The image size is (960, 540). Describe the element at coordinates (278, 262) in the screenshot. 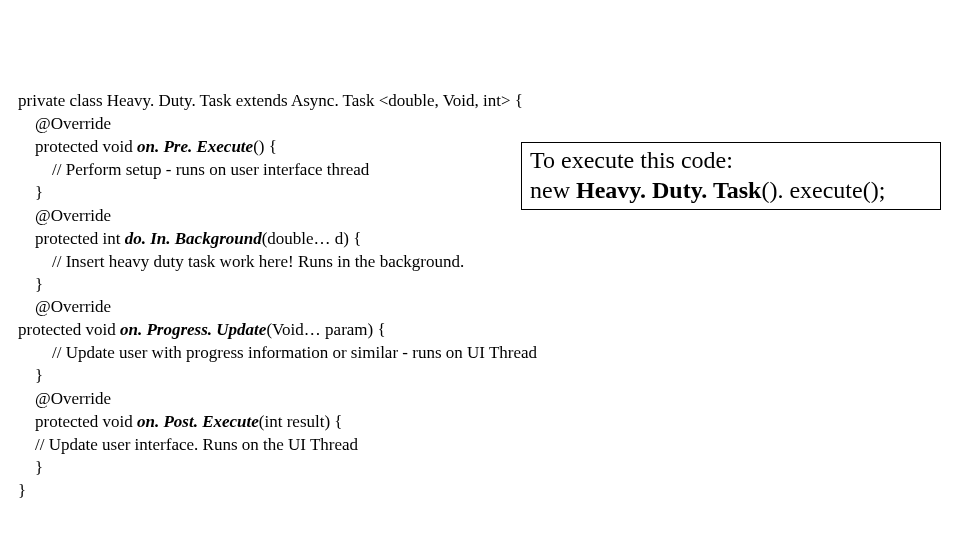

I see `code-line: // Insert heavy duty task work here! Run…` at that location.